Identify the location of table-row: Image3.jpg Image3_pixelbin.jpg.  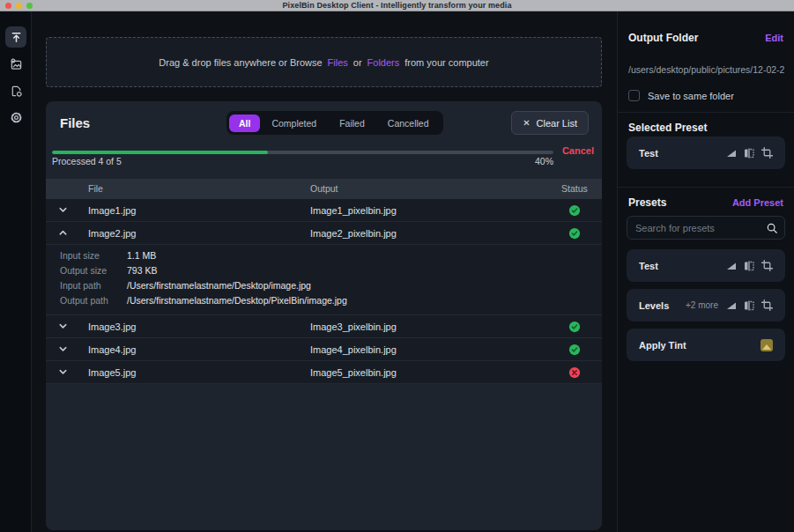
(324, 327).